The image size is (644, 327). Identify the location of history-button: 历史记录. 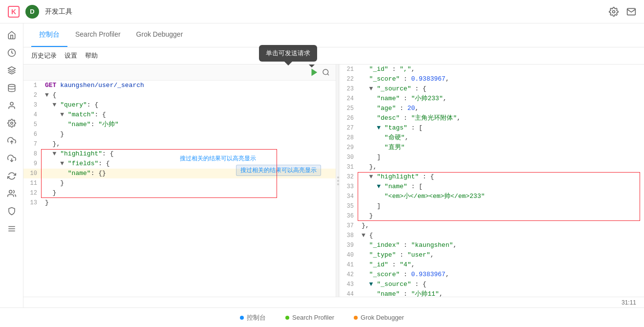
(44, 56).